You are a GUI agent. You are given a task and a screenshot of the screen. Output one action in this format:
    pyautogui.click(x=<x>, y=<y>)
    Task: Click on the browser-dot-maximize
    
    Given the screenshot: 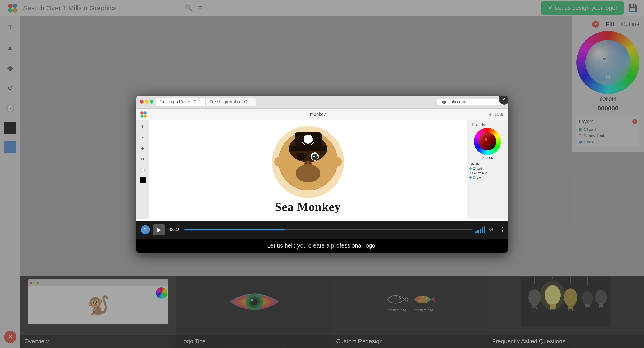 What is the action you would take?
    pyautogui.click(x=152, y=102)
    